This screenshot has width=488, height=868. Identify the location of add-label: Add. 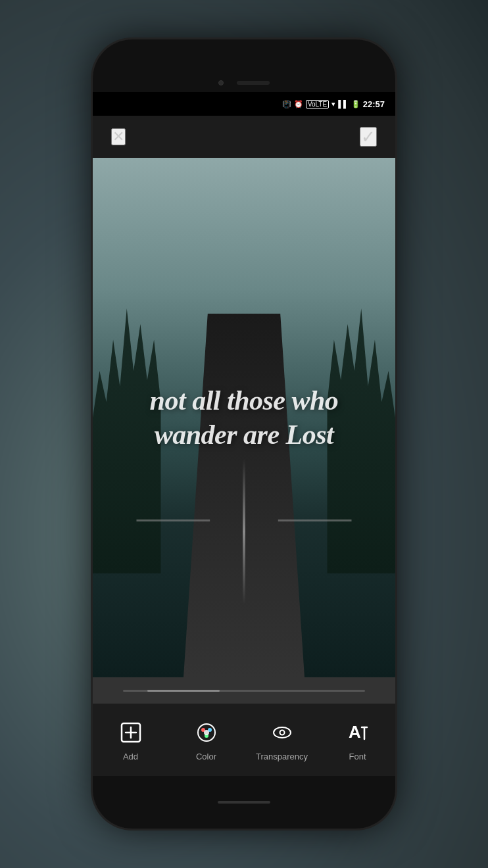
(130, 756).